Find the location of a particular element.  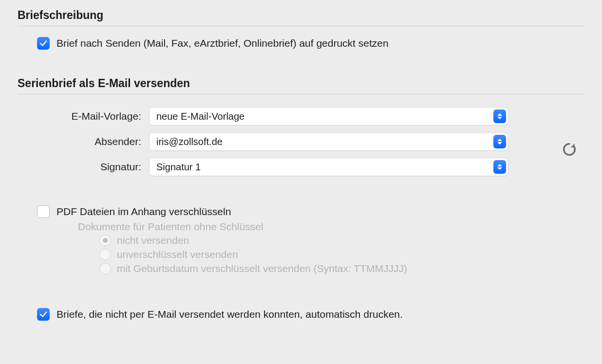

section-heading-serienbrief: Serienbrief als E-Mail versenden is located at coordinates (301, 81).